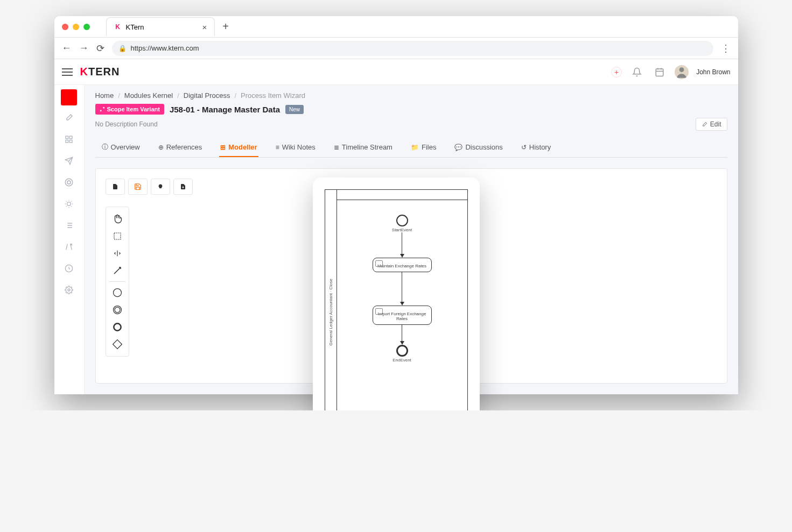 This screenshot has width=792, height=532. Describe the element at coordinates (105, 147) in the screenshot. I see `info-icon: ⓘ` at that location.